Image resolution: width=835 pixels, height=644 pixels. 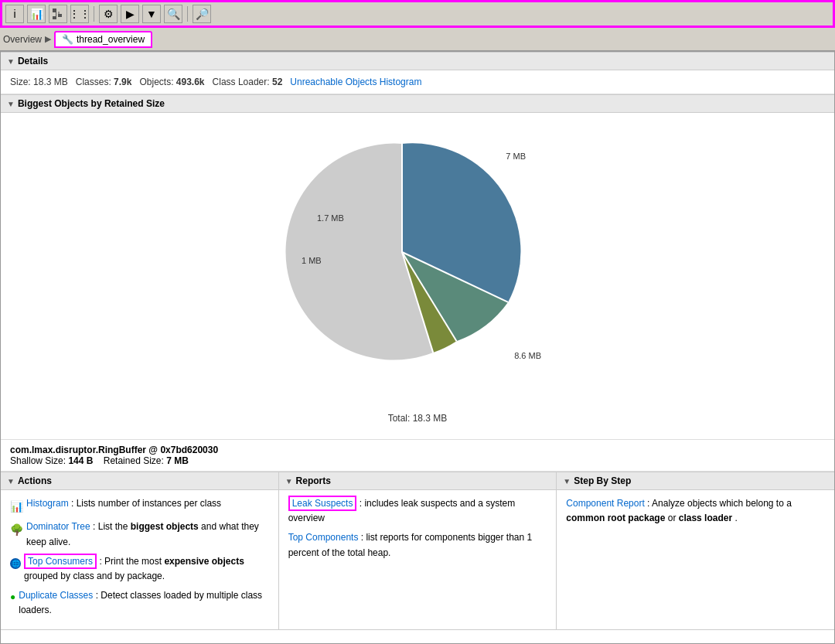 What do you see at coordinates (94, 14) in the screenshot?
I see `divider1` at bounding box center [94, 14].